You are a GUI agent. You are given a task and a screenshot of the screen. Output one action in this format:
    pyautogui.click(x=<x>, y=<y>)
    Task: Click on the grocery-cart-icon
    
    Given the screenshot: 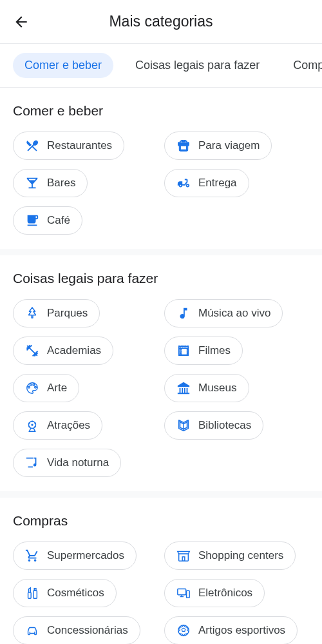 What is the action you would take?
    pyautogui.click(x=32, y=556)
    